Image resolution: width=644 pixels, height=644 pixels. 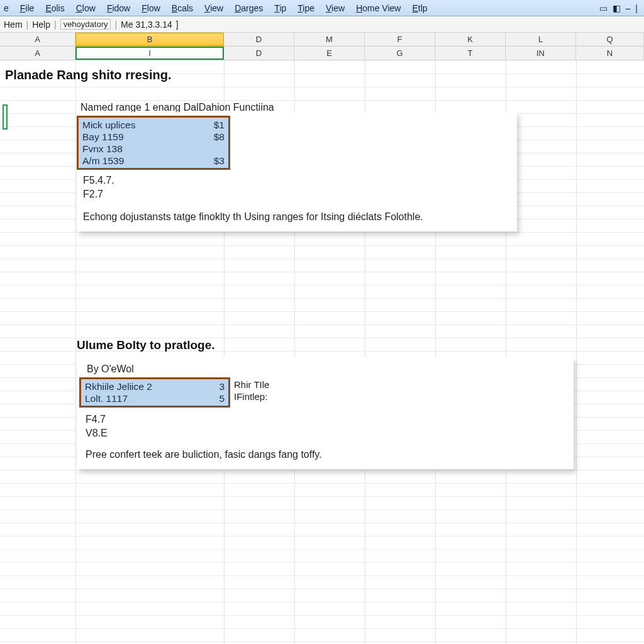 I want to click on named-range-row: A/m 1539$3, so click(x=153, y=161).